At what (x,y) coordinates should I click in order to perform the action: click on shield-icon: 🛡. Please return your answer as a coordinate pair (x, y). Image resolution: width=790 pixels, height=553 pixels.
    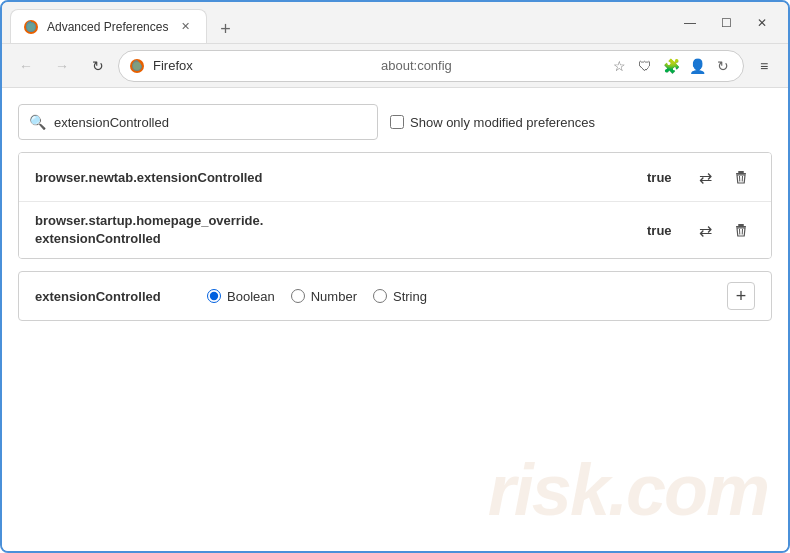
    Looking at the image, I should click on (645, 66).